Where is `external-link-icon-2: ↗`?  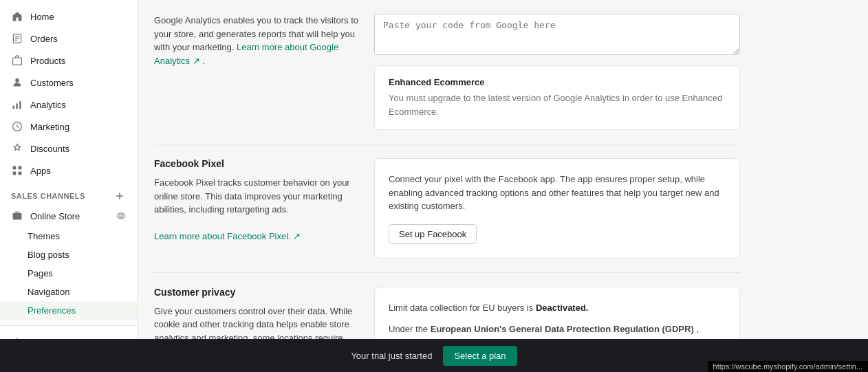 external-link-icon-2: ↗ is located at coordinates (297, 237).